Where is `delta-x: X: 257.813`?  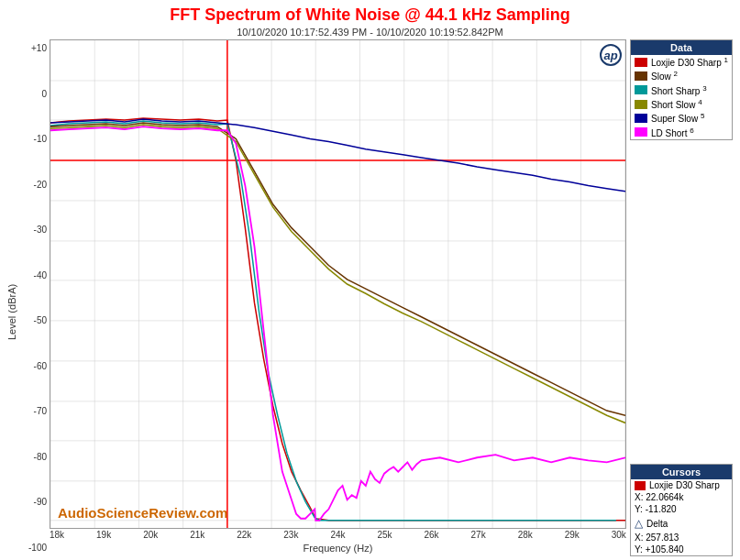
delta-x: X: 257.813 is located at coordinates (681, 537).